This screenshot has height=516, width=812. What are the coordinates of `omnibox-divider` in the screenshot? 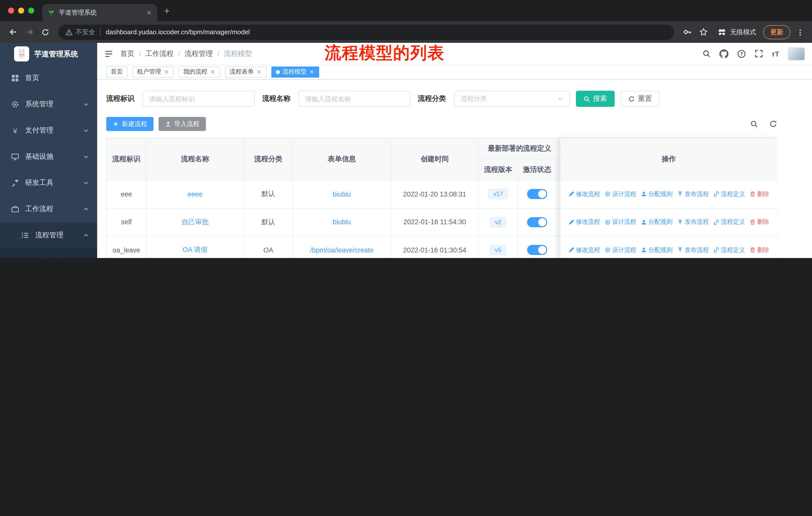 It's located at (100, 32).